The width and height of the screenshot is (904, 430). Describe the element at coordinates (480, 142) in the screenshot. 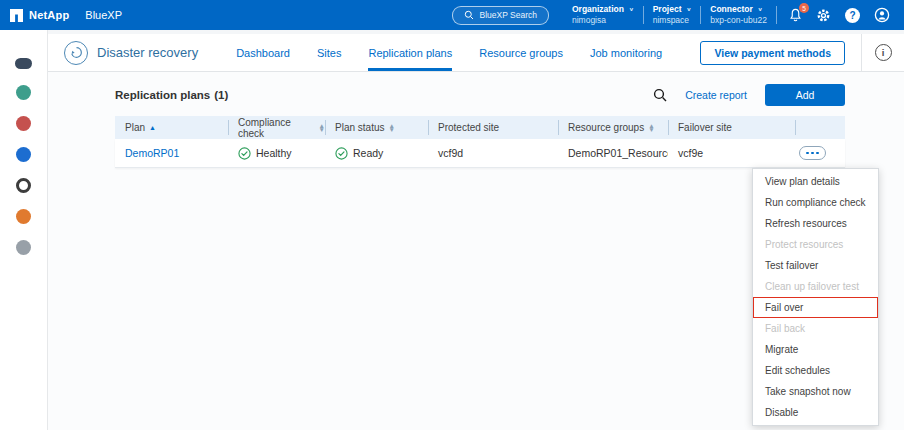

I see `replication-plans-table: Plan ▲ Compliance check ▲▼ Plan status ▲…` at that location.